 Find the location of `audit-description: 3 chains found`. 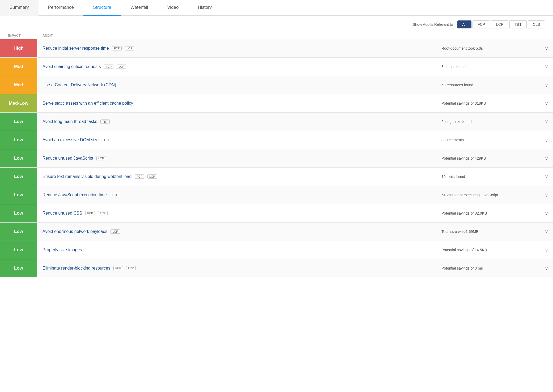

audit-description: 3 chains found is located at coordinates (489, 67).